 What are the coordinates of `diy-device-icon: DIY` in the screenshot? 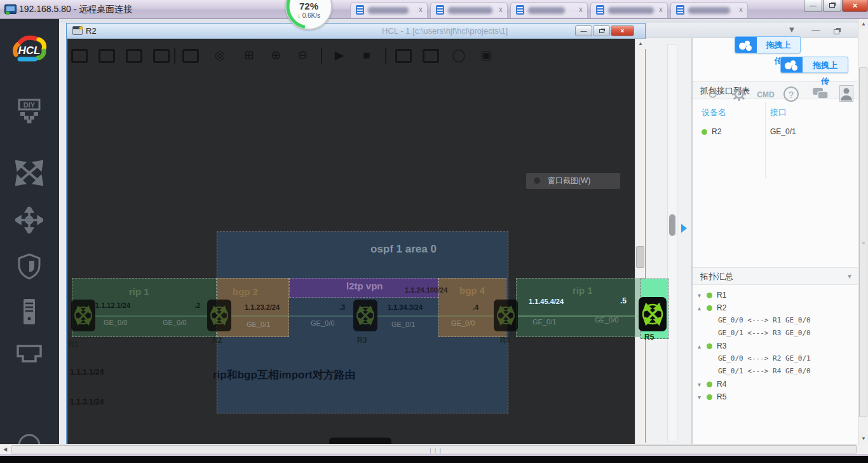 It's located at (29, 111).